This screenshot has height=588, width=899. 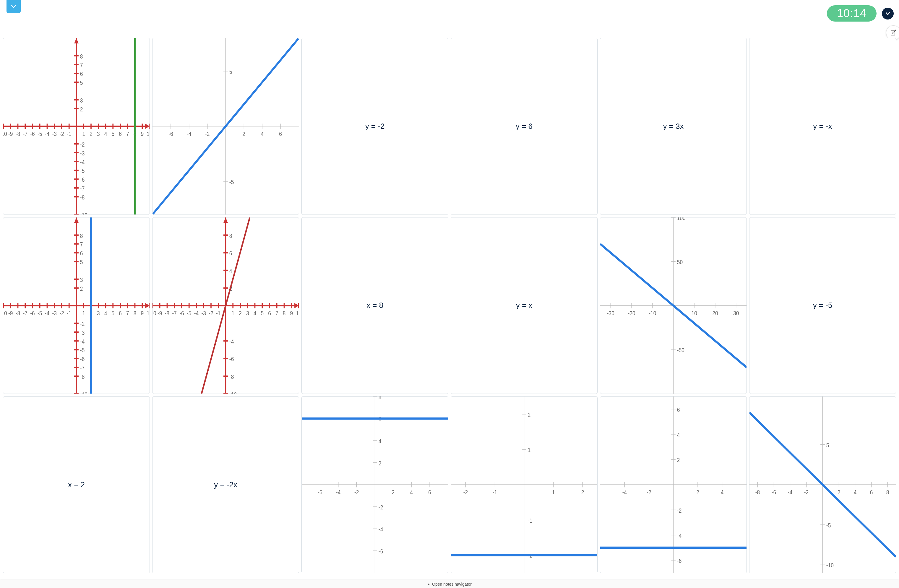 I want to click on equation-card: y = x, so click(x=524, y=306).